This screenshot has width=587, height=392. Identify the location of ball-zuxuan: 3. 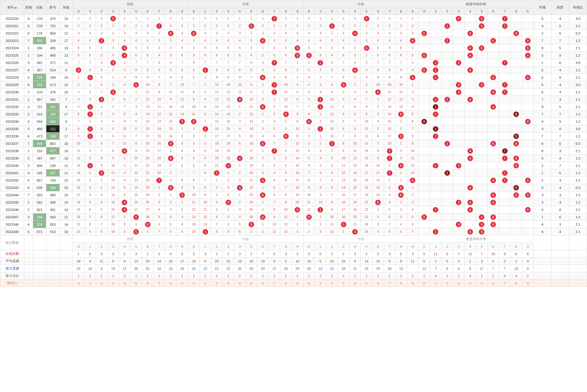
(459, 85).